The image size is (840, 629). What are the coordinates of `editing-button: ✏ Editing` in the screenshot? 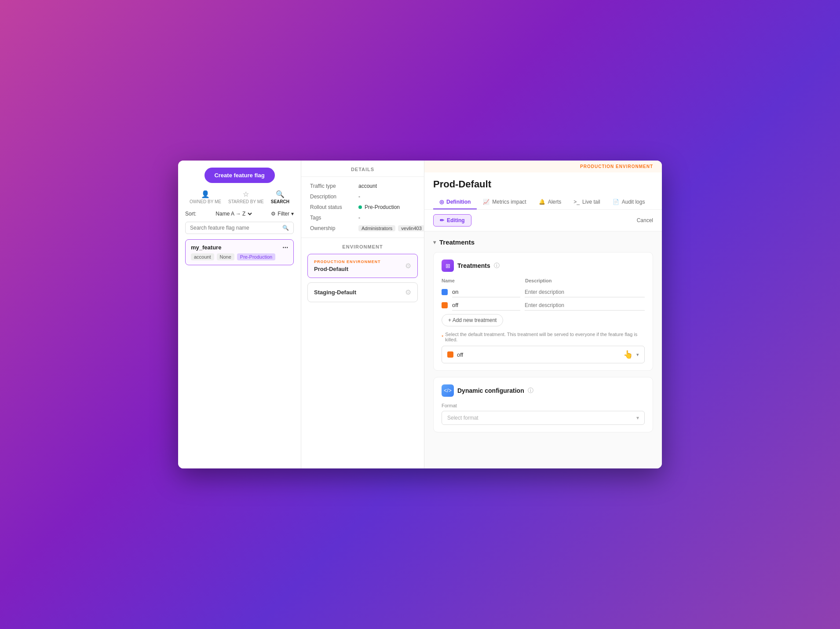 It's located at (452, 220).